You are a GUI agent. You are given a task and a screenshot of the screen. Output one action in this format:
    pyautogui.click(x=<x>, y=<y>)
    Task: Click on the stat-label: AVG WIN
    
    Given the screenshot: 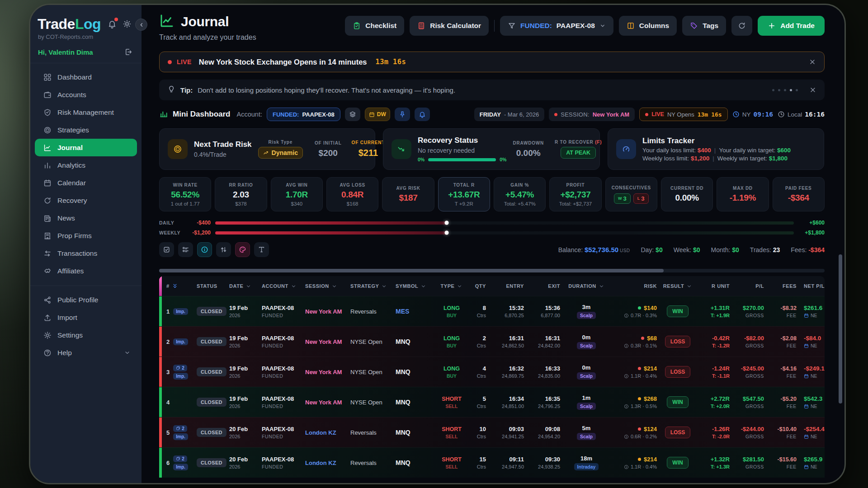 What is the action you would take?
    pyautogui.click(x=297, y=185)
    